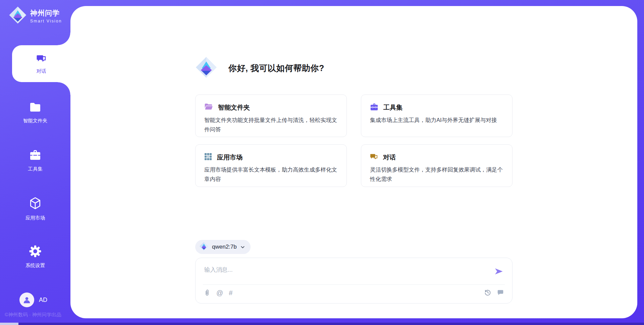 The width and height of the screenshot is (644, 325). What do you see at coordinates (35, 257) in the screenshot?
I see `sidebar-item-settings: 系统设置` at bounding box center [35, 257].